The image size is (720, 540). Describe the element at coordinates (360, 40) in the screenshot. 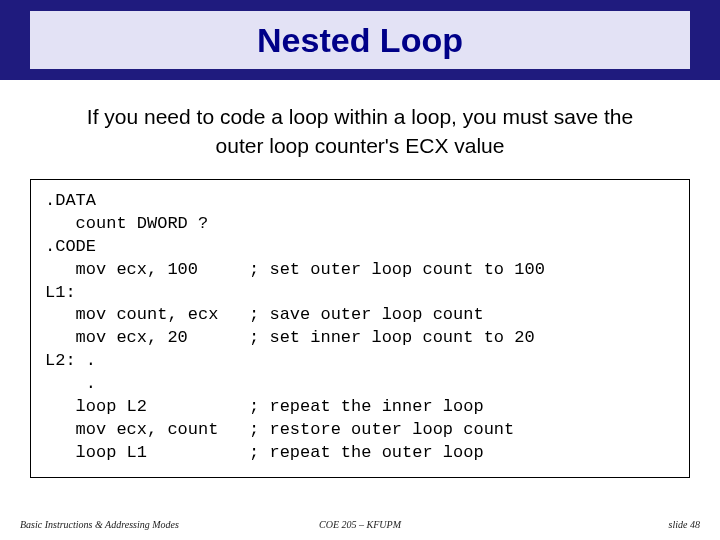

I see `title-inner: Nested Loop` at that location.